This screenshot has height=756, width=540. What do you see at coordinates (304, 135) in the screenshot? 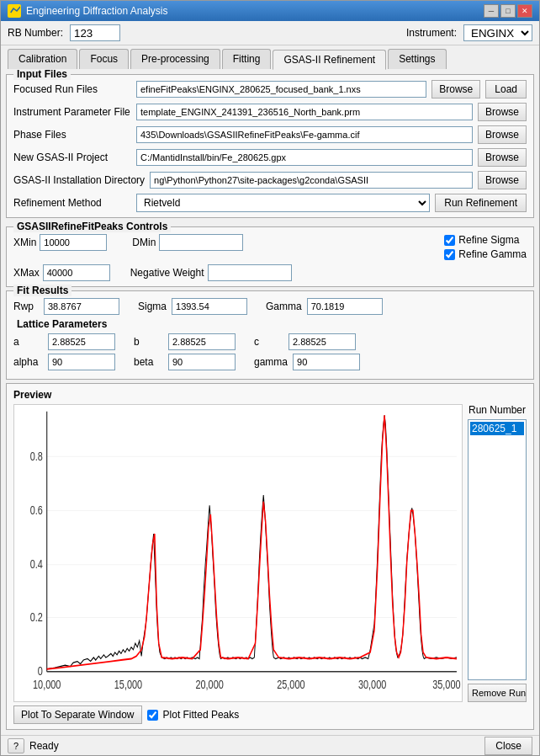
I see `phase-input` at bounding box center [304, 135].